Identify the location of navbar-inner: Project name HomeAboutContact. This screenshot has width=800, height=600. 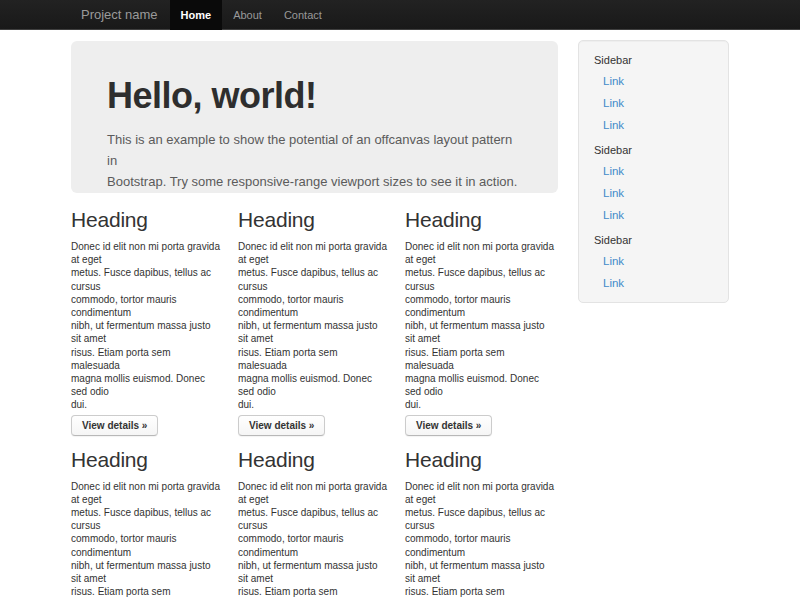
(400, 15).